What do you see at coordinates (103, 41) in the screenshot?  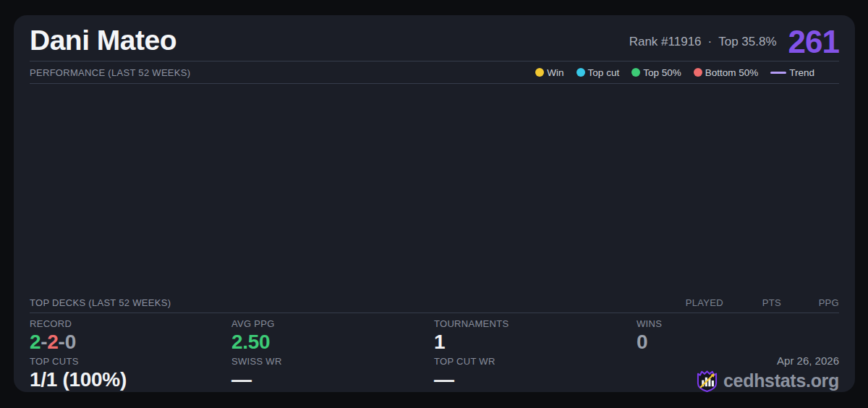 I see `player-name: Dani Mateo` at bounding box center [103, 41].